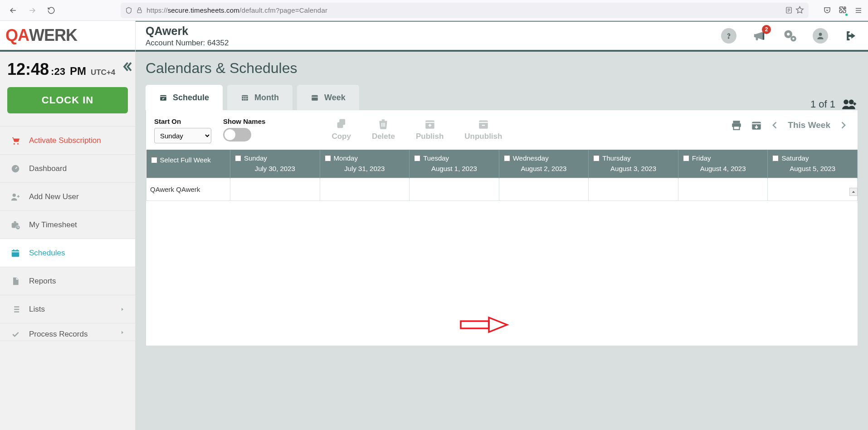 The image size is (868, 430). What do you see at coordinates (68, 225) in the screenshot?
I see `sidebar-item-my-timesheet: My Timesheet` at bounding box center [68, 225].